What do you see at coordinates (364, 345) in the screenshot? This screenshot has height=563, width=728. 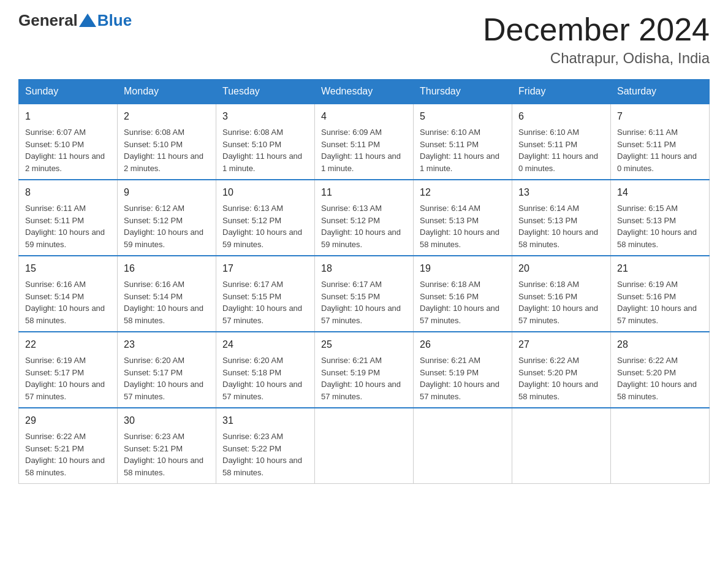 I see `day-number: 25` at bounding box center [364, 345].